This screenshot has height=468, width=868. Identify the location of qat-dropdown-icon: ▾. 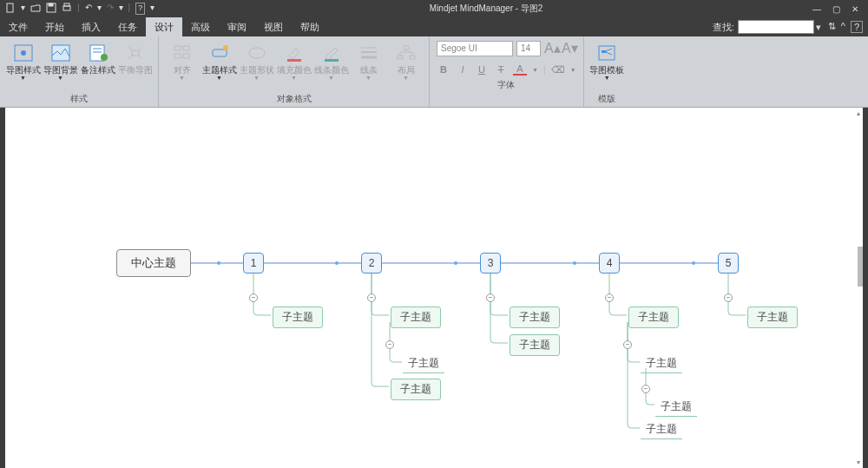
(23, 9).